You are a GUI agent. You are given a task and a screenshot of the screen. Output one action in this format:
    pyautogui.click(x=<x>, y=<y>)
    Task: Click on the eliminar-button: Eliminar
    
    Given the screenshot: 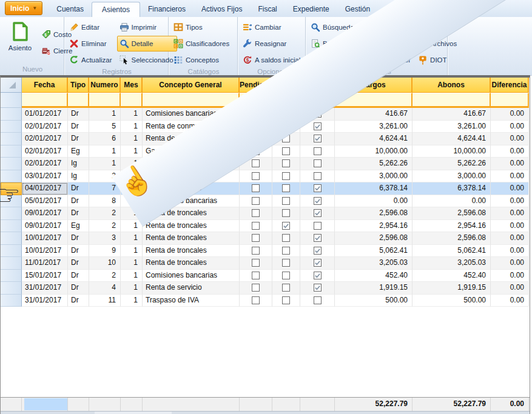 What is the action you would take?
    pyautogui.click(x=91, y=44)
    